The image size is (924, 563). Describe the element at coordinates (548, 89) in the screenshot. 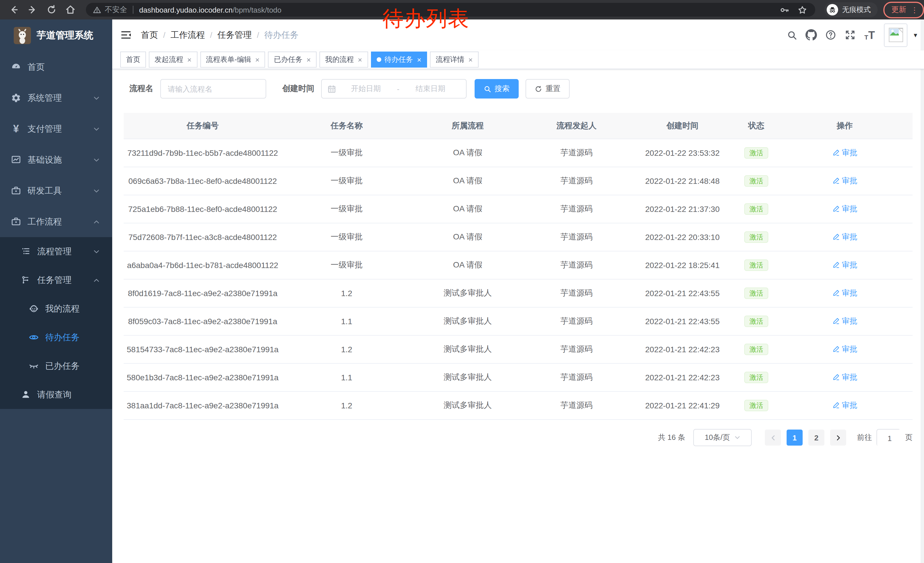

I see `reset-button: 重置` at that location.